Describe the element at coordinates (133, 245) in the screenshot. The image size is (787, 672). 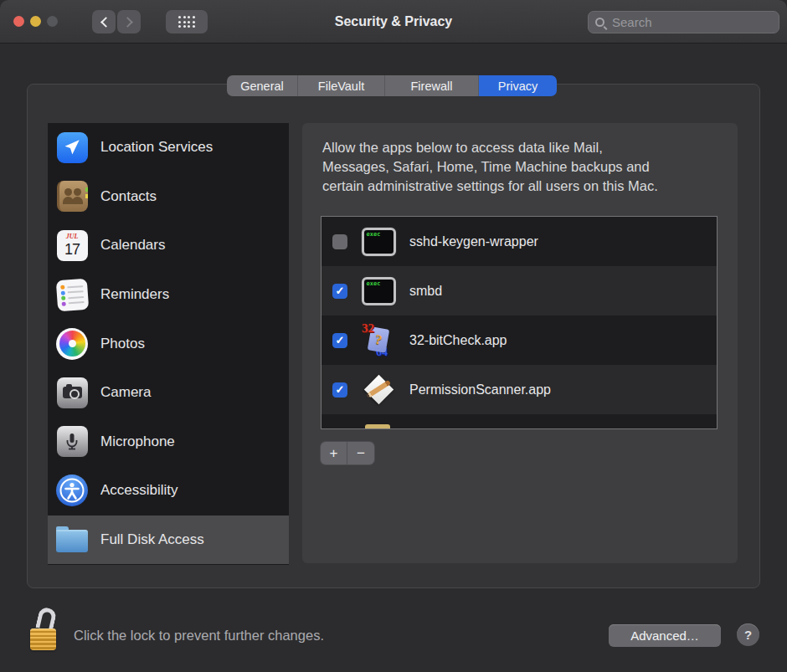
I see `sidebar-item-label: Calendars` at that location.